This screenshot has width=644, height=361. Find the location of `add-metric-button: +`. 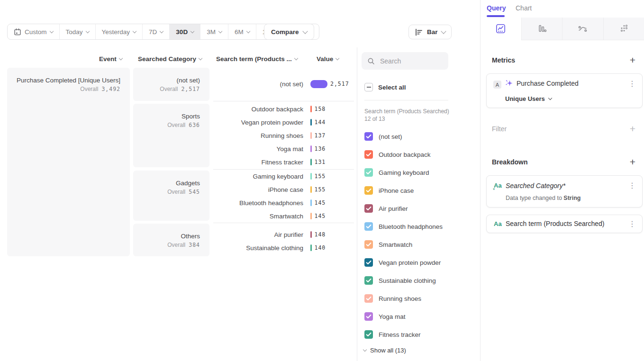

add-metric-button: + is located at coordinates (633, 60).